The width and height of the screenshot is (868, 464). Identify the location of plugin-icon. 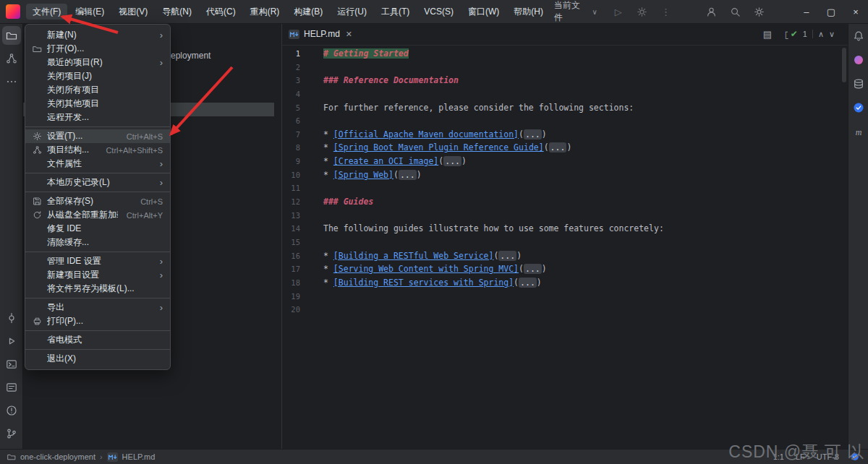
(859, 108).